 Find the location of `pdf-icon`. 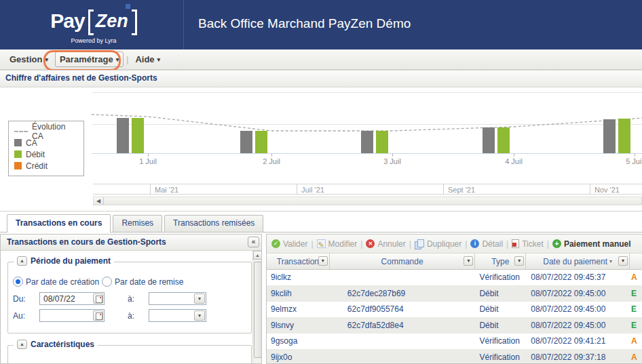

pdf-icon is located at coordinates (516, 244).